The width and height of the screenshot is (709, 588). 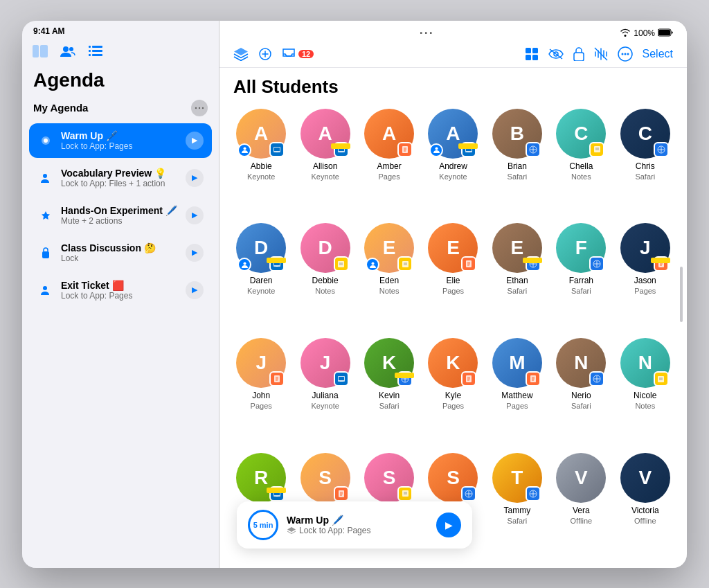 I want to click on student-card-farrah: FFarrahSafari, so click(x=581, y=278).